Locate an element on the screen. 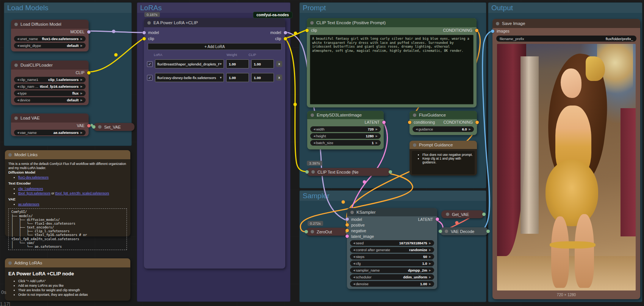 This screenshot has height=306, width=644. node-titlebar: DualCLIPLoader is located at coordinates (50, 65).